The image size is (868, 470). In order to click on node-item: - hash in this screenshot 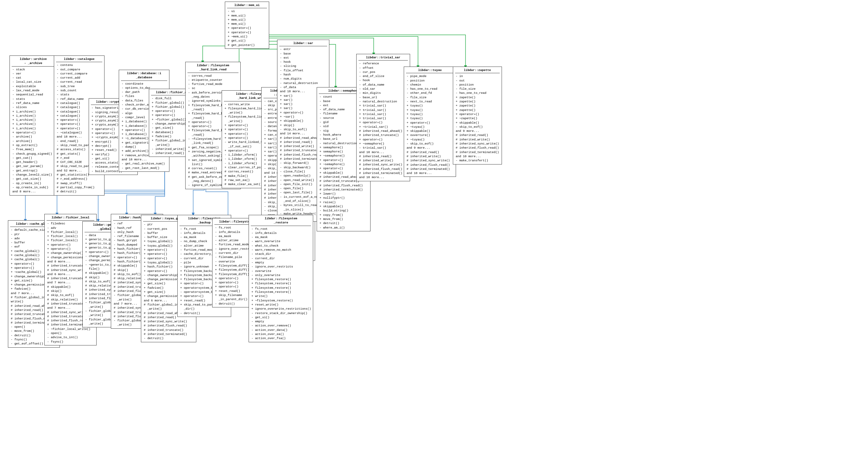, I will do `click(303, 75)`.